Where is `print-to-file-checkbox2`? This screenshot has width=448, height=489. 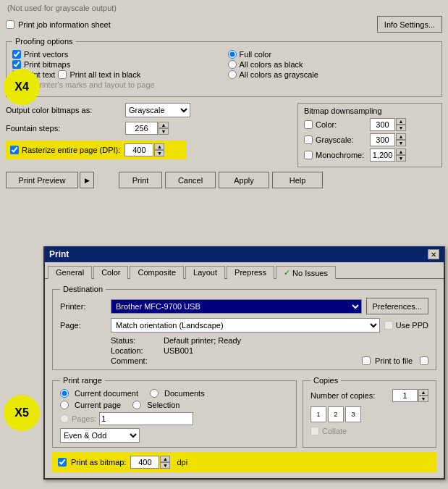
print-to-file-checkbox2 is located at coordinates (424, 361).